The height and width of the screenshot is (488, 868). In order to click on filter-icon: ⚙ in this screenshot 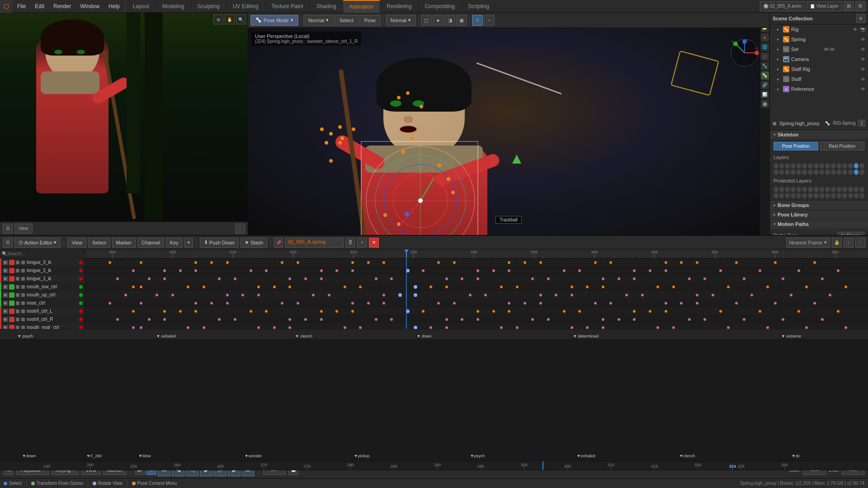, I will do `click(861, 19)`.